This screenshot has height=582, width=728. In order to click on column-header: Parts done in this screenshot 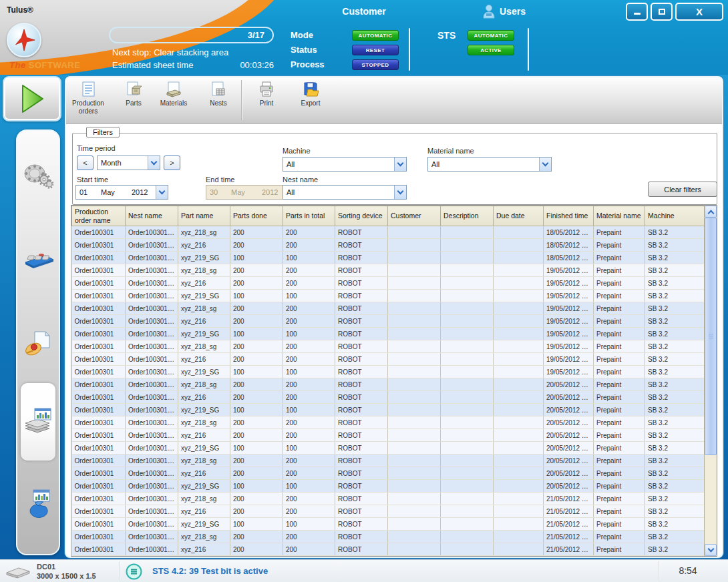, I will do `click(256, 216)`.